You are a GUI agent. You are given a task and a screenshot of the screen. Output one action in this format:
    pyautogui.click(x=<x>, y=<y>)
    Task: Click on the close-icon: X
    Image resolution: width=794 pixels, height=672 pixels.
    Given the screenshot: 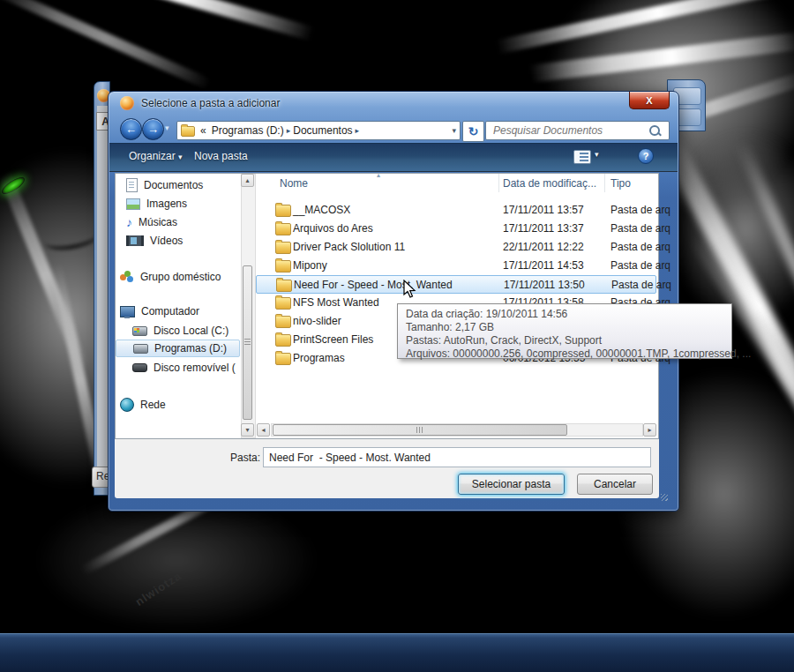 What is the action you would take?
    pyautogui.click(x=649, y=101)
    